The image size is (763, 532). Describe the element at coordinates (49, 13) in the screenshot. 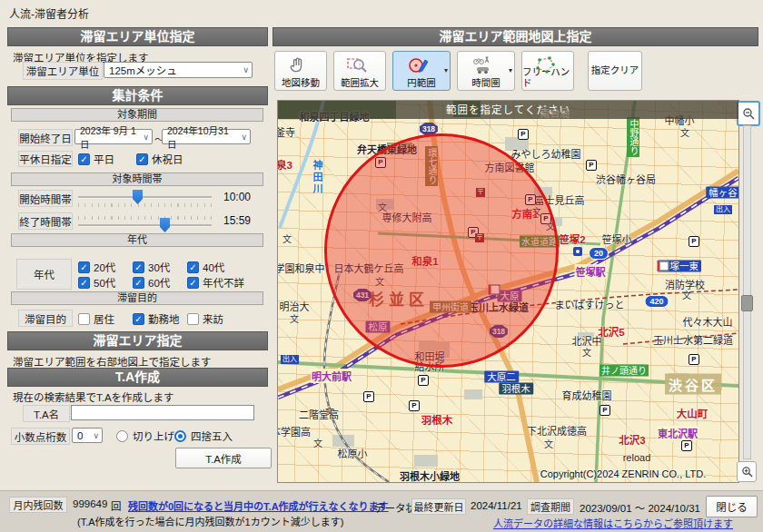

I see `window-title: 人流-滞留者分析` at that location.